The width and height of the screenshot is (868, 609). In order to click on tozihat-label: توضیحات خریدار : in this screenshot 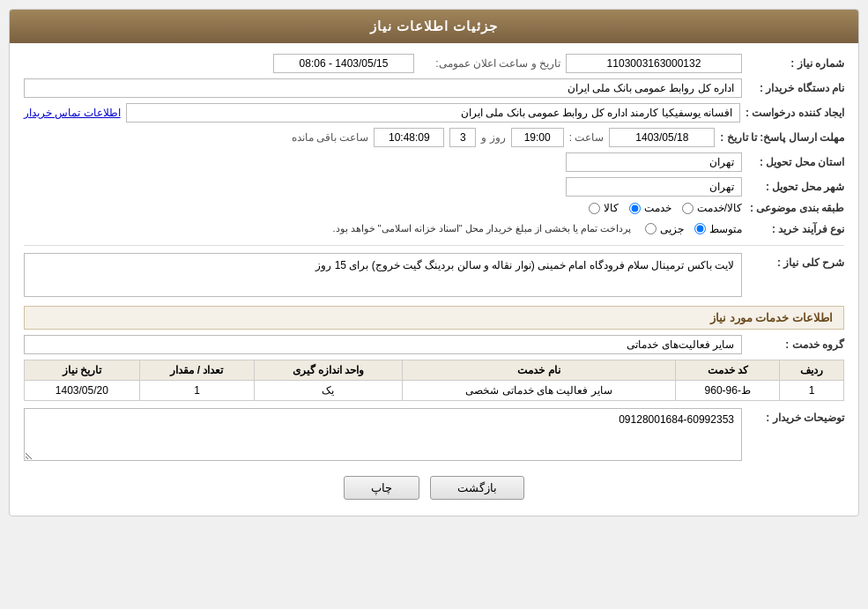, I will do `click(796, 416)`.